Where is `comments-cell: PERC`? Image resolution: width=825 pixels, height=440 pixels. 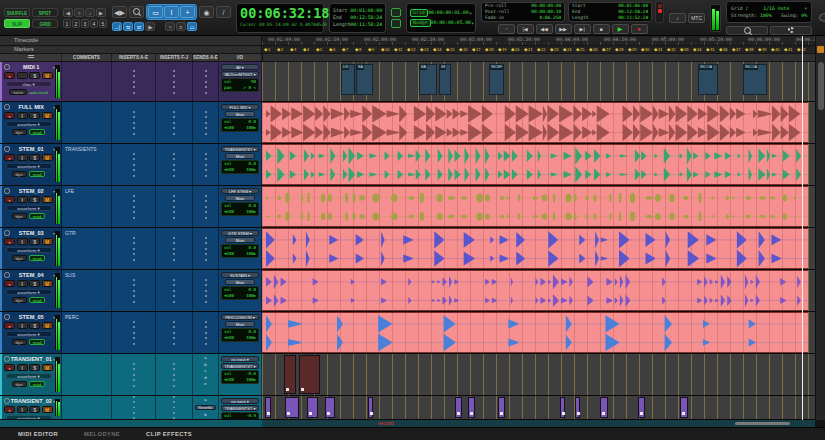 comments-cell: PERC is located at coordinates (87, 332).